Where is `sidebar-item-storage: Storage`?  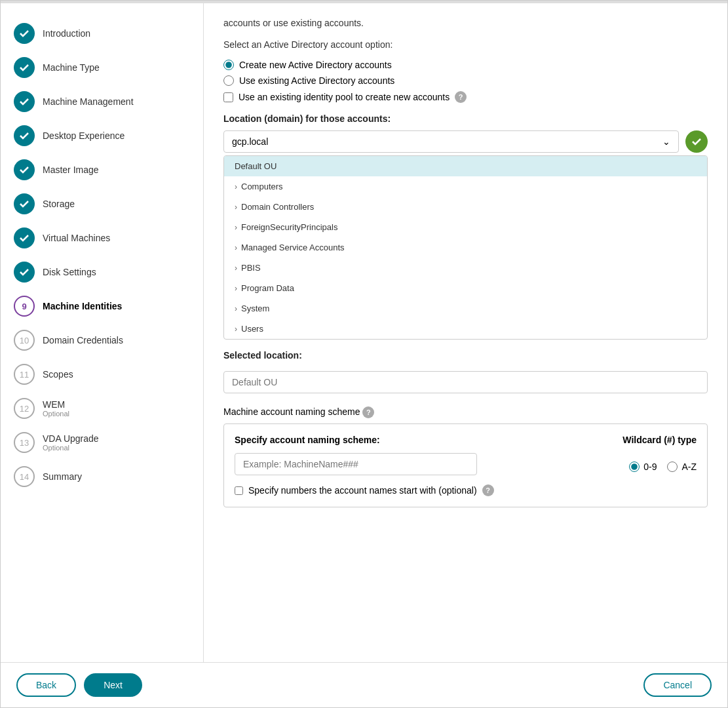
sidebar-item-storage: Storage is located at coordinates (102, 204).